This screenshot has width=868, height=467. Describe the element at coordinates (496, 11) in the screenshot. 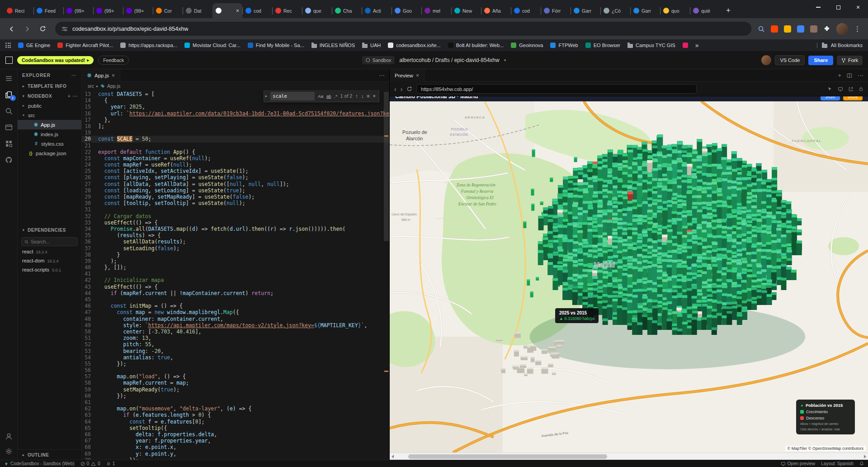

I see `browser-tab: Aña` at that location.